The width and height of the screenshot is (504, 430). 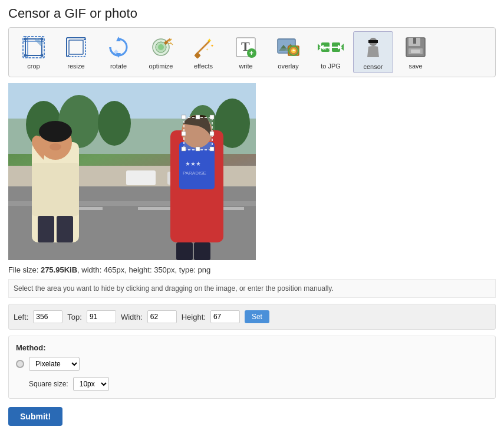 What do you see at coordinates (21, 317) in the screenshot?
I see `left-label: Left:` at bounding box center [21, 317].